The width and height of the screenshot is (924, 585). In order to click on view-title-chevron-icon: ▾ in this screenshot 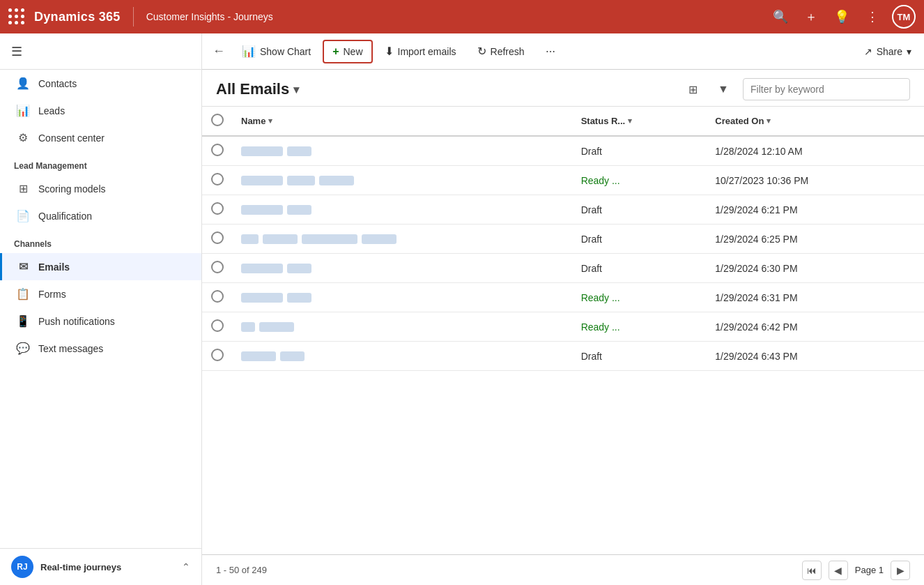, I will do `click(296, 89)`.